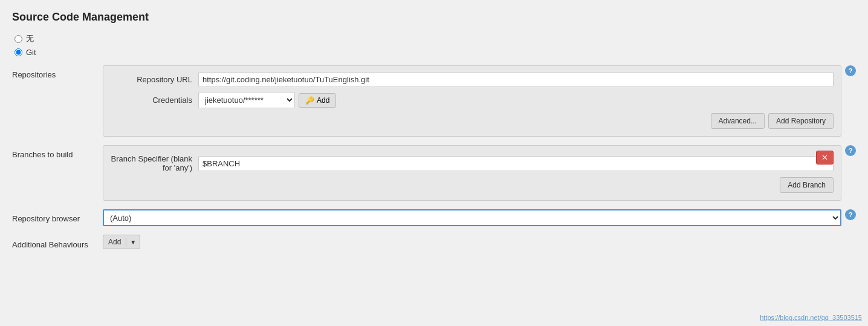  Describe the element at coordinates (57, 242) in the screenshot. I see `additional-behaviours-label: Additional Behaviours` at that location.